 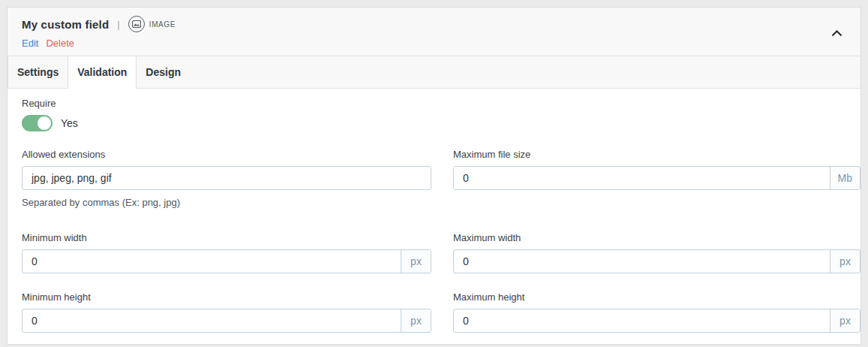 What do you see at coordinates (227, 203) in the screenshot?
I see `allowed-extensions-helper: Separated by commas (Ex: png, jpg)` at bounding box center [227, 203].